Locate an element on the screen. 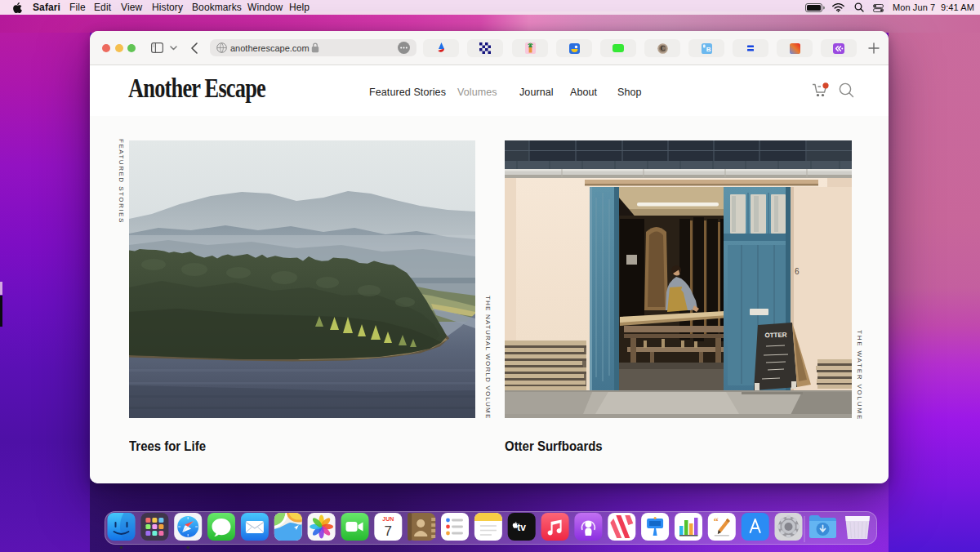 This screenshot has width=980, height=552. svg-text: 6 is located at coordinates (797, 271).